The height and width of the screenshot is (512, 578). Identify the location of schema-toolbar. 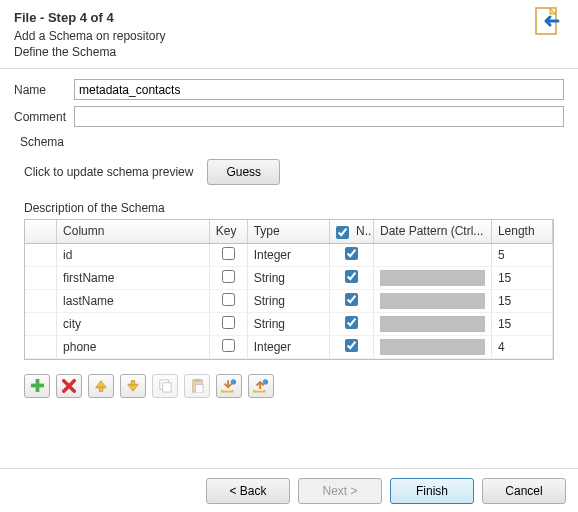
(294, 386).